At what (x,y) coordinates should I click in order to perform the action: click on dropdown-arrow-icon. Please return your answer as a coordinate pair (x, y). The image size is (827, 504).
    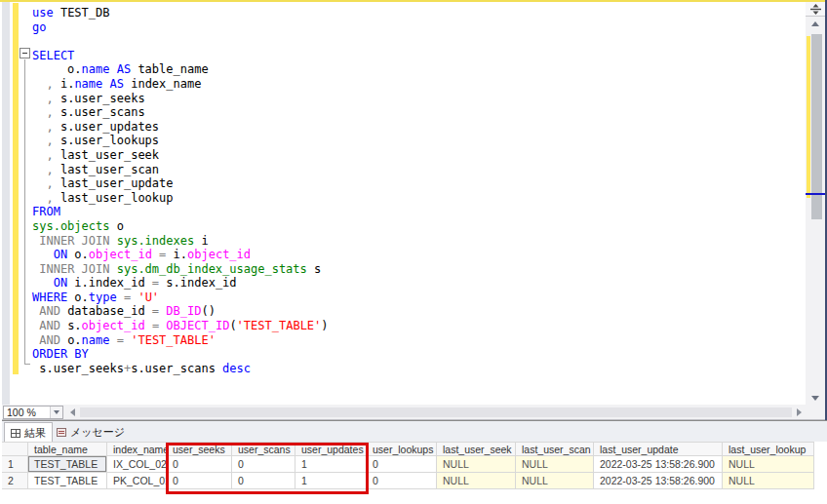
    Looking at the image, I should click on (57, 412).